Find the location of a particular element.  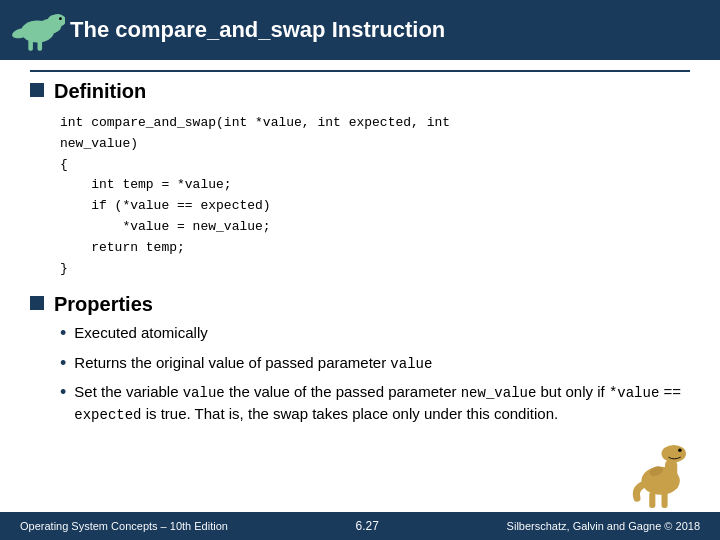

slide-footer: Operating System Concepts – 10th Edition… is located at coordinates (360, 526).